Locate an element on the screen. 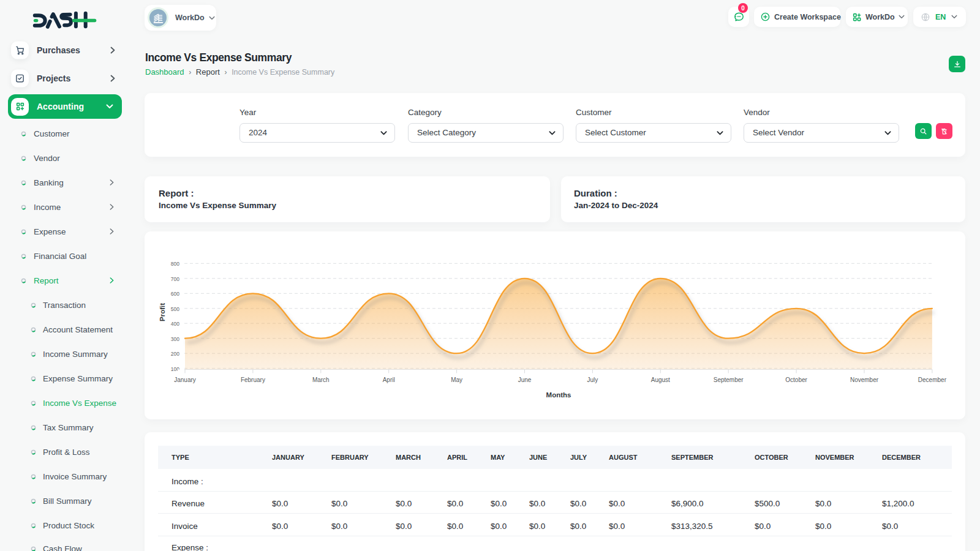 The width and height of the screenshot is (980, 551). svg-text: May is located at coordinates (457, 380).